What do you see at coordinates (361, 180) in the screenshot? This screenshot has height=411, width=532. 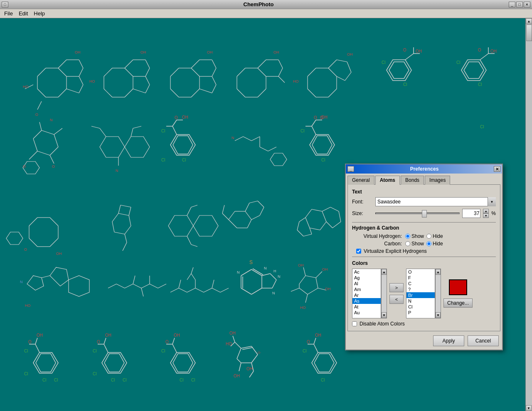 I see `tab-general: General` at bounding box center [361, 180].